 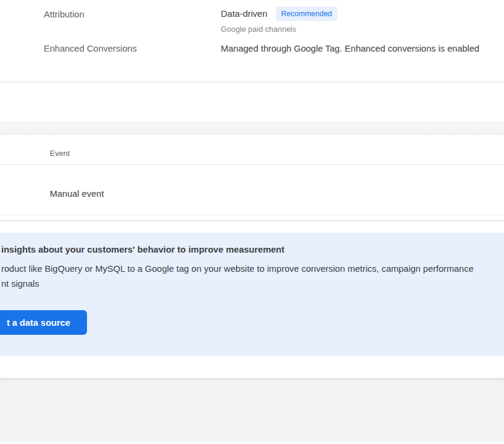 What do you see at coordinates (252, 190) in the screenshot?
I see `table-row: Manual event` at bounding box center [252, 190].